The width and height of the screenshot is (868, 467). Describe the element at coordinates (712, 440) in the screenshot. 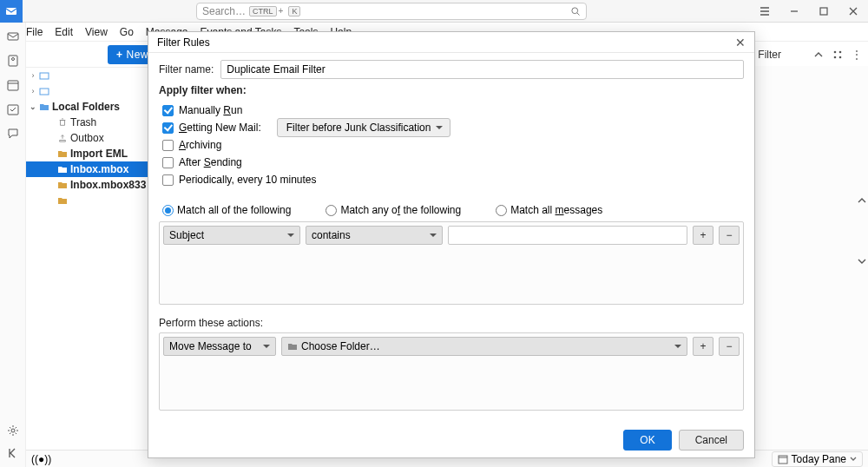

I see `cancel-button: Cancel` at that location.